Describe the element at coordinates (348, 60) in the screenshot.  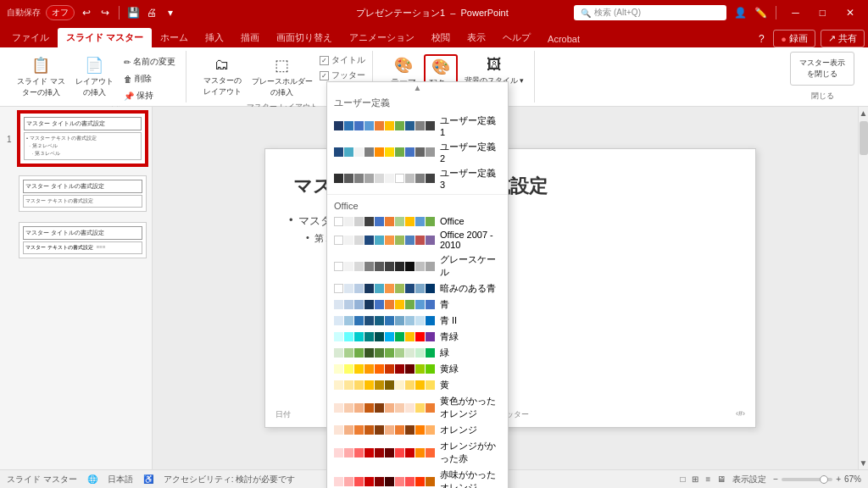
I see `title-label: タイトル` at that location.